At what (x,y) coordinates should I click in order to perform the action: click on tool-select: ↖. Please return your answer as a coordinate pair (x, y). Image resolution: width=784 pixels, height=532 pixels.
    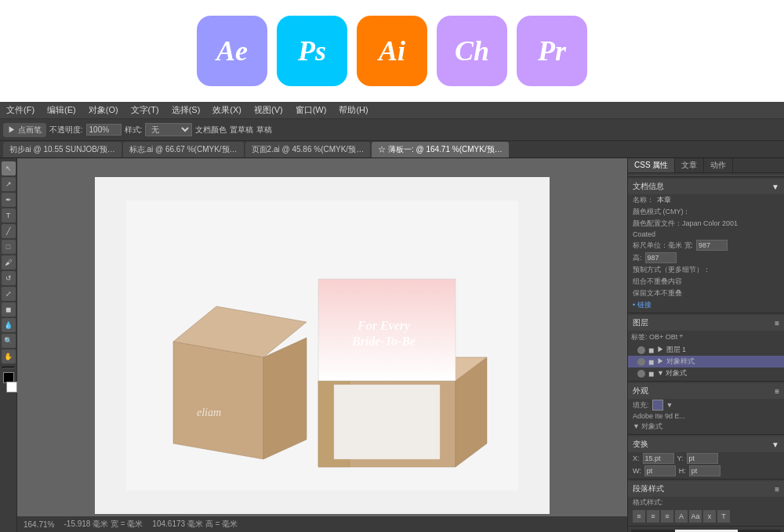
    Looking at the image, I should click on (9, 168).